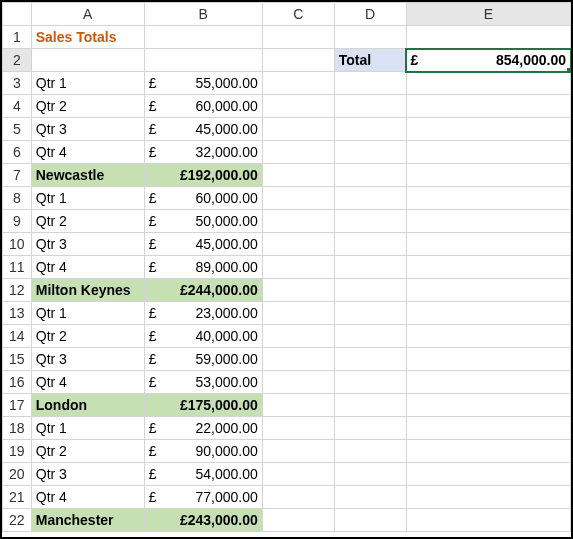 The image size is (573, 539). Describe the element at coordinates (18, 428) in the screenshot. I see `row-header-18: 18` at that location.